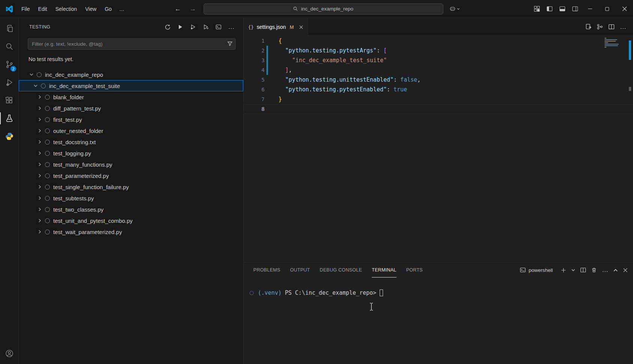  I want to click on tree-item: test_docstring.txt, so click(131, 142).